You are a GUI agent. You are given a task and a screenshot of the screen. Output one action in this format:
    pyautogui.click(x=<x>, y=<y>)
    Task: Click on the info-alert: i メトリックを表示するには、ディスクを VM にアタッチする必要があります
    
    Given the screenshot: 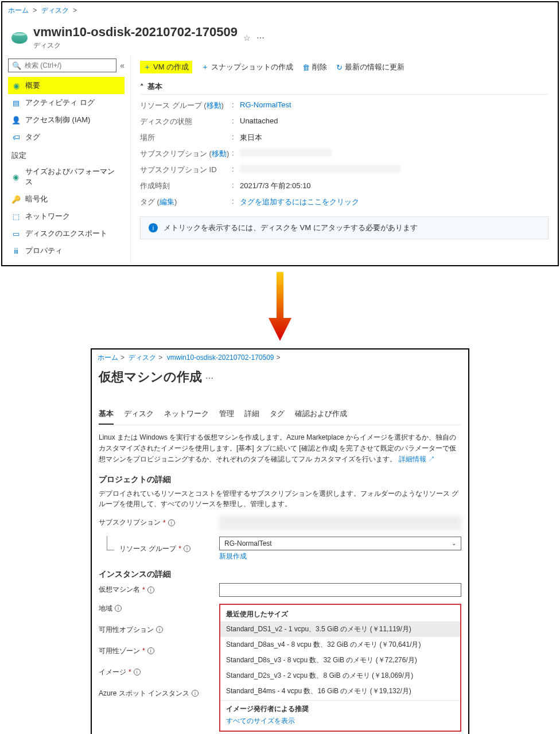 What is the action you would take?
    pyautogui.click(x=344, y=228)
    